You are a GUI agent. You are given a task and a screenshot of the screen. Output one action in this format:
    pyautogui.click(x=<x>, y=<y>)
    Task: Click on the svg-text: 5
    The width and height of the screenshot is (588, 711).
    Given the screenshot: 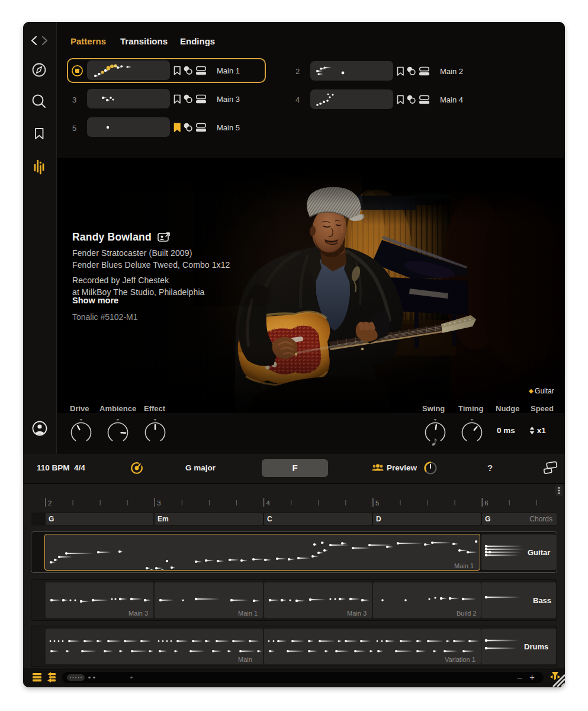 What is the action you would take?
    pyautogui.click(x=377, y=503)
    